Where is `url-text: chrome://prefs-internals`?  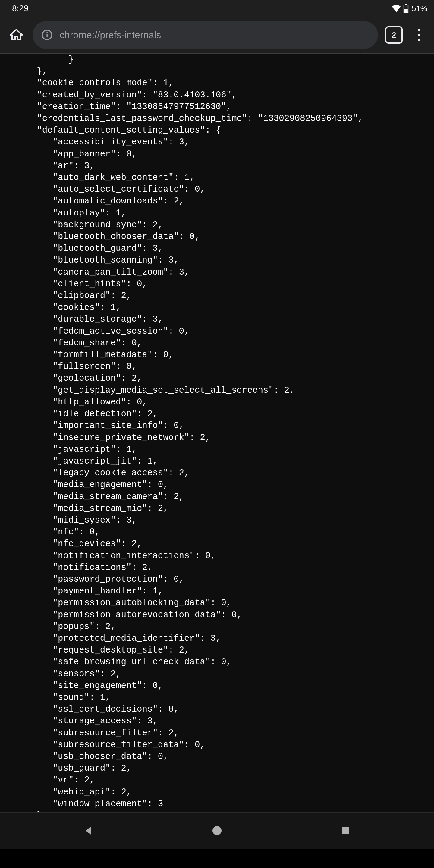
url-text: chrome://prefs-internals is located at coordinates (111, 35).